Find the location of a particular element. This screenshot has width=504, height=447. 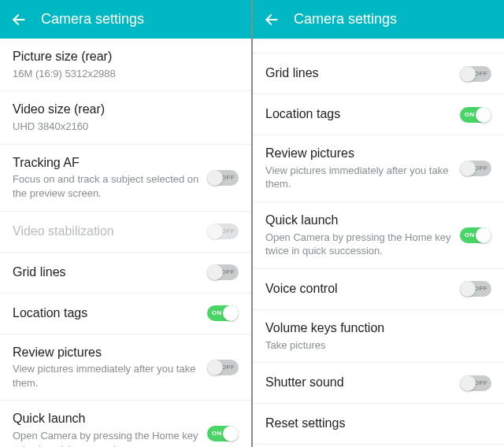

item-volume-keys-function: Volume keys function Take pictures is located at coordinates (378, 337).